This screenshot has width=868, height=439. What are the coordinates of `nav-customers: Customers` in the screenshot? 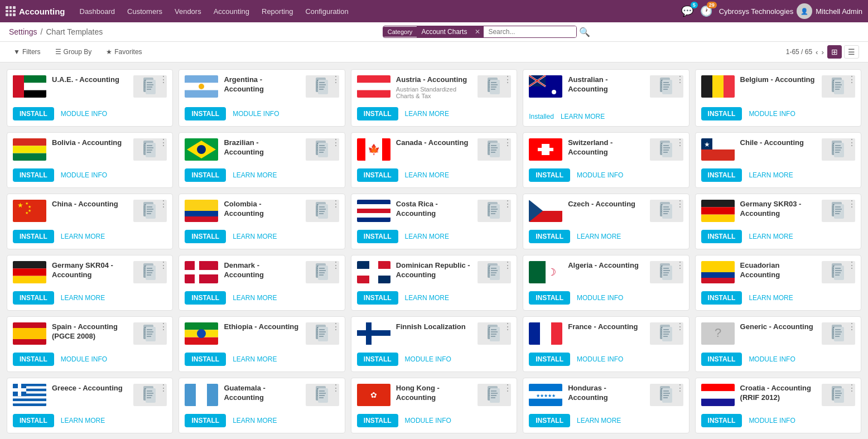 It's located at (145, 11).